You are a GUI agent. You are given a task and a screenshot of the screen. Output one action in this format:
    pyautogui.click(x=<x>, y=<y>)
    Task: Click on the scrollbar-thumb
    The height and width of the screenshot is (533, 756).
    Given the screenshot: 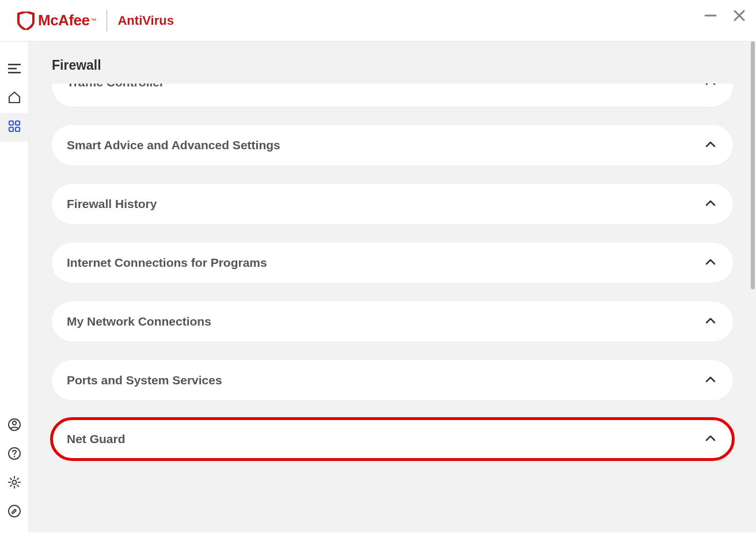 What is the action you would take?
    pyautogui.click(x=753, y=165)
    